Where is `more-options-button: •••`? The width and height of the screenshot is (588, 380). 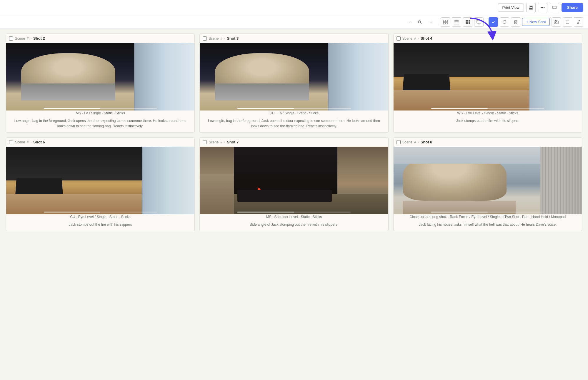 more-options-button: ••• is located at coordinates (543, 8).